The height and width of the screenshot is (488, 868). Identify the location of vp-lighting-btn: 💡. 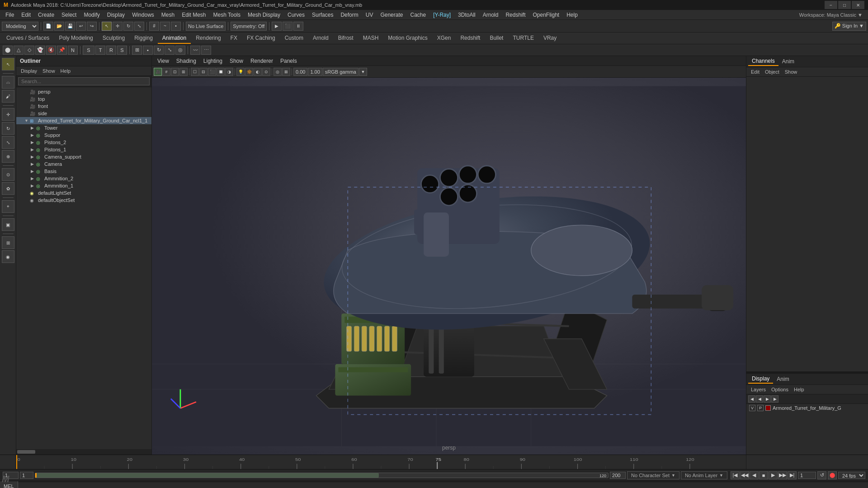
(241, 72).